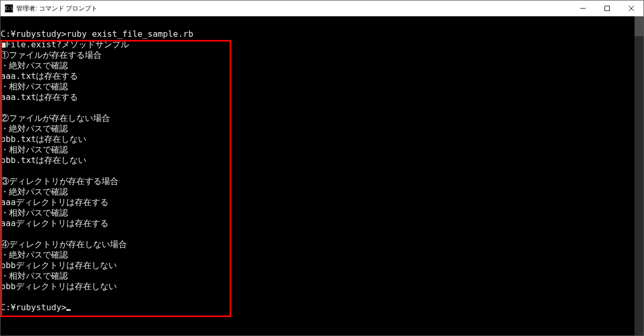 The image size is (644, 336). What do you see at coordinates (322, 8) in the screenshot?
I see `titlebar: C:\ 管理者: コマンド プロンプト` at bounding box center [322, 8].